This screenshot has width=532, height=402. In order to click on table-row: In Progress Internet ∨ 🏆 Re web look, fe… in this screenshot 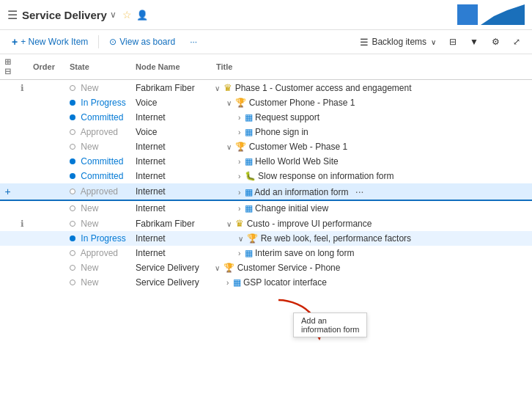, I will do `click(266, 238)`.